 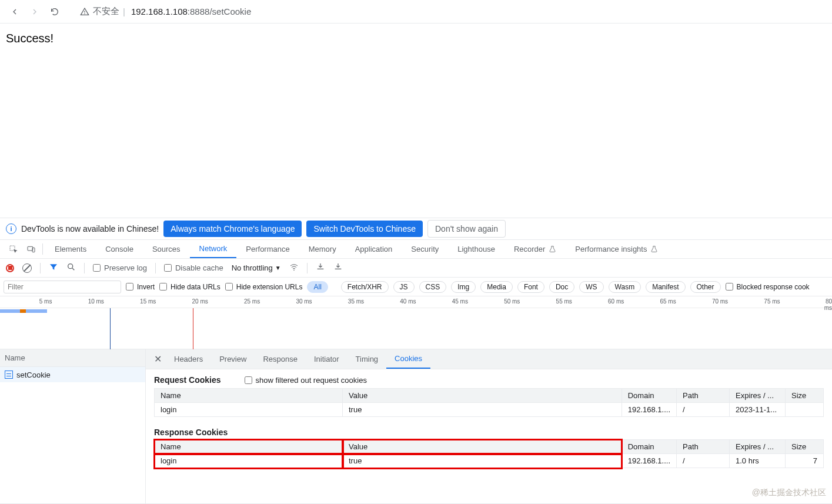 What do you see at coordinates (213, 249) in the screenshot?
I see `tab-network: Network` at bounding box center [213, 249].